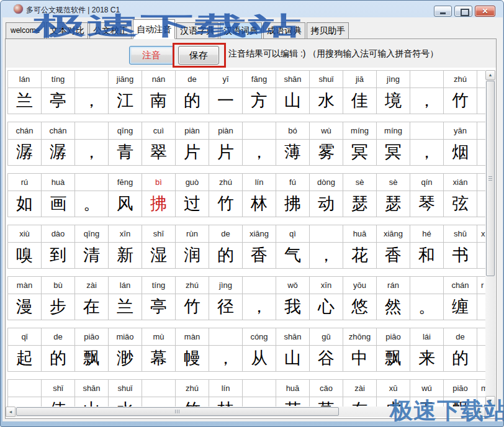 The image size is (504, 427). I want to click on char-cell: x, so click(481, 247).